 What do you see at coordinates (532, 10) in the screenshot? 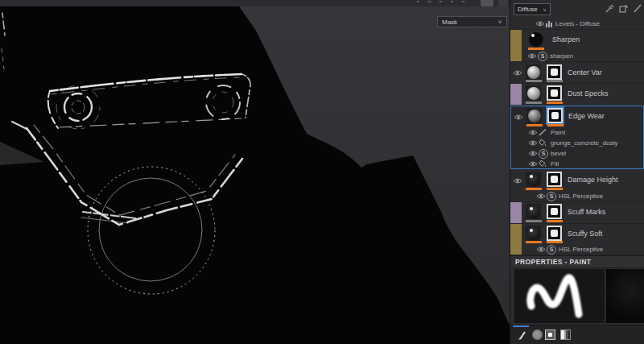
I see `channel-dropdown: Diffuse ∨` at bounding box center [532, 10].